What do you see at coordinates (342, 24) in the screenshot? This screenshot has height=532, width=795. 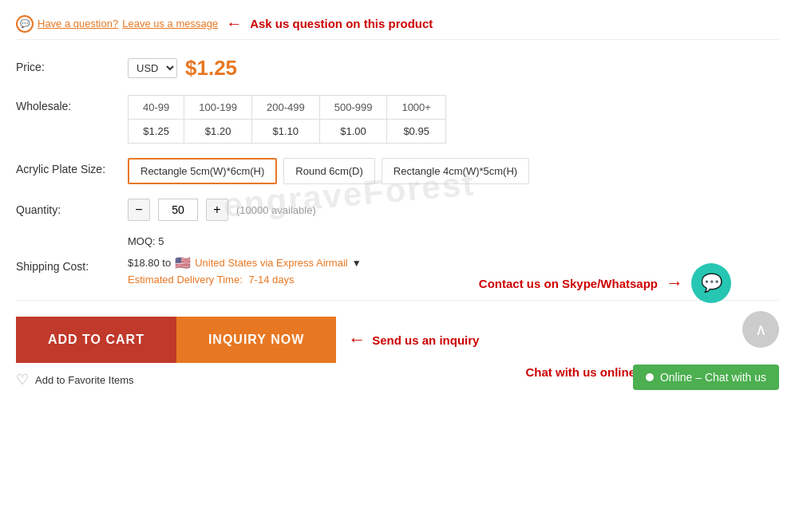 I see `ask-text: Ask us question on this product` at bounding box center [342, 24].